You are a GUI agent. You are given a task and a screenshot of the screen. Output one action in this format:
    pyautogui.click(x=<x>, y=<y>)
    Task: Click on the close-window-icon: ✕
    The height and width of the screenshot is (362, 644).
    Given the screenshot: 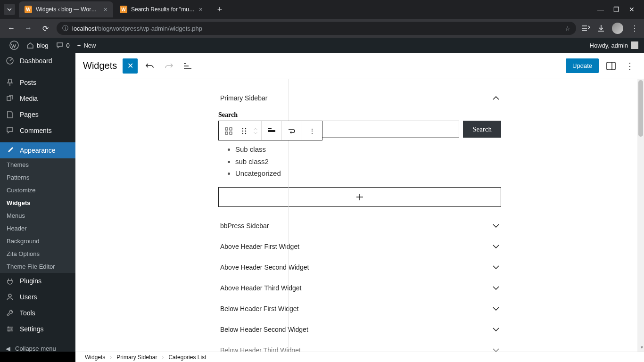 What is the action you would take?
    pyautogui.click(x=632, y=9)
    